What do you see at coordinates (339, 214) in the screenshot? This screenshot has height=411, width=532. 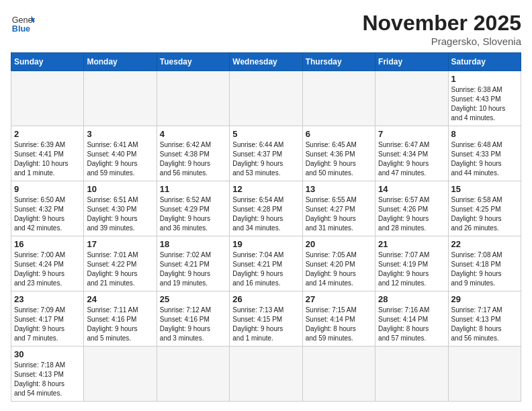 I see `day-info: Sunrise: 6:55 AM Sunset: 4:27 PM Dayligh…` at bounding box center [339, 214].